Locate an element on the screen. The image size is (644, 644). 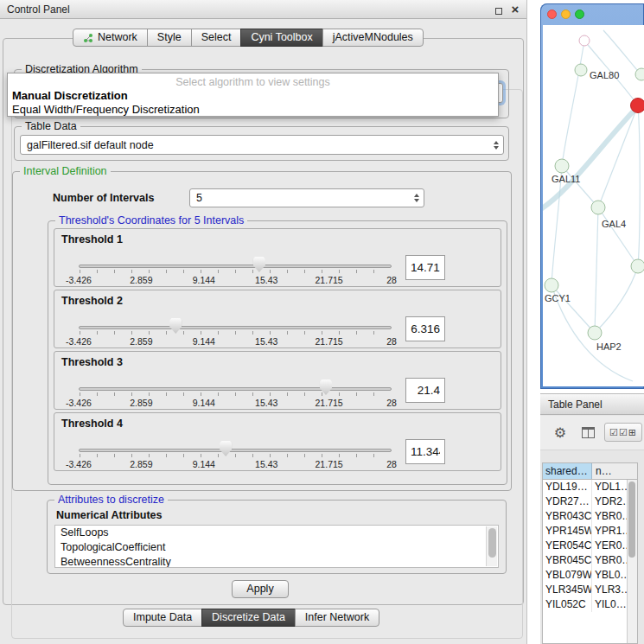
table-row: YPR145WYPR1… is located at coordinates (590, 531).